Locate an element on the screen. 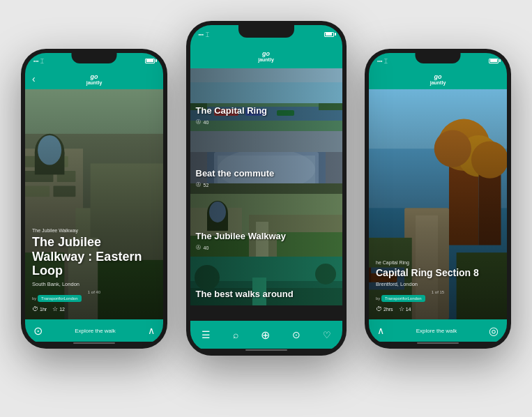 This screenshot has height=417, width=532. nav-heart-icon: ♡ is located at coordinates (327, 335).